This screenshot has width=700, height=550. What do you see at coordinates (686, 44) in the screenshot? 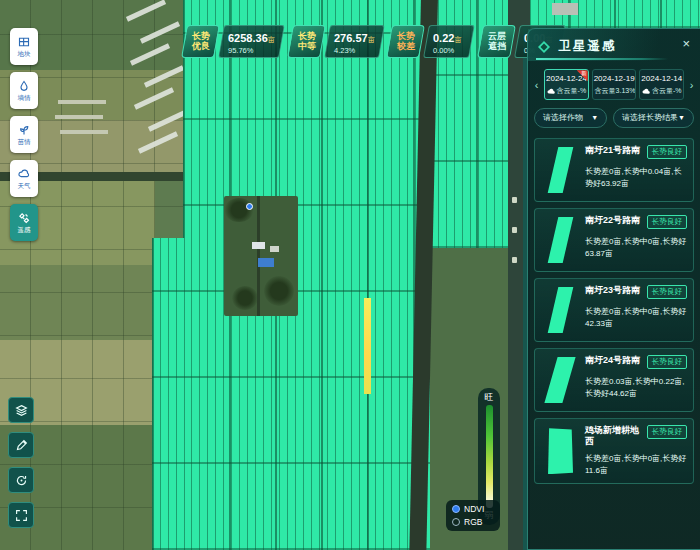
I see `close-icon: ×` at bounding box center [686, 44].